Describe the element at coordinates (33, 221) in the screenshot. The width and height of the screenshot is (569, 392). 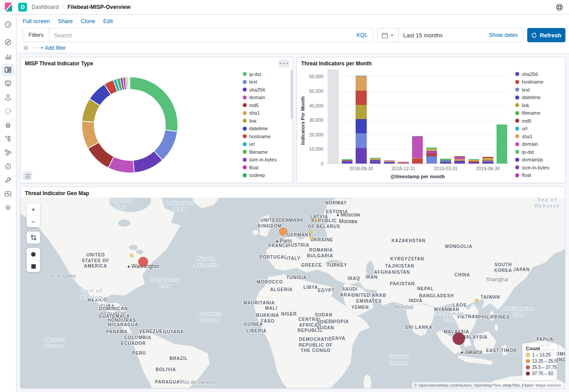
I see `zoom-out-button: −` at that location.